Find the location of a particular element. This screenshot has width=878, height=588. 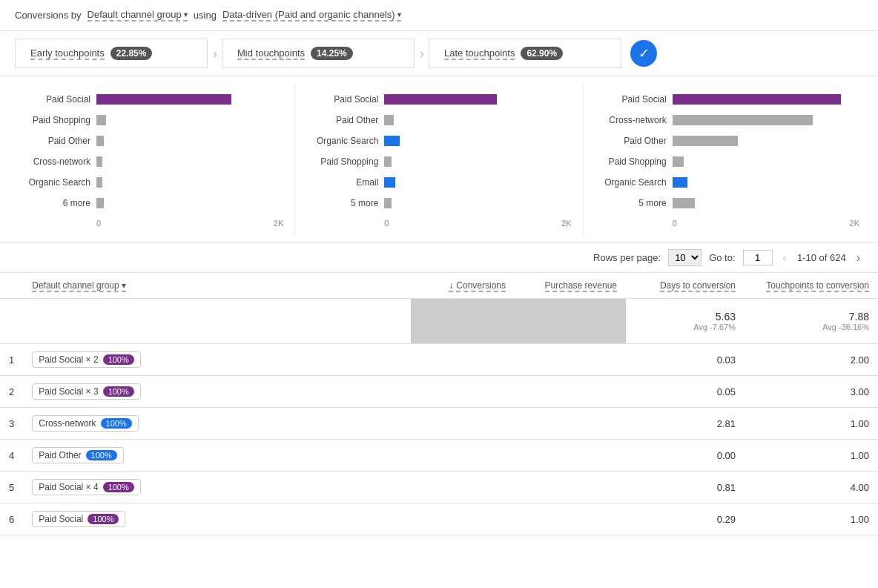

row-channel: Paid Social100% is located at coordinates (217, 519).